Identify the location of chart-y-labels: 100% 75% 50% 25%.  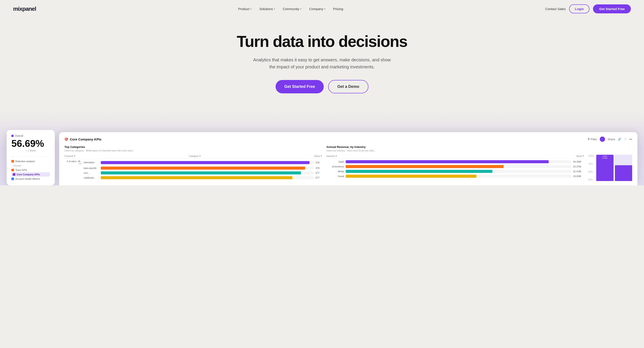
(592, 168).